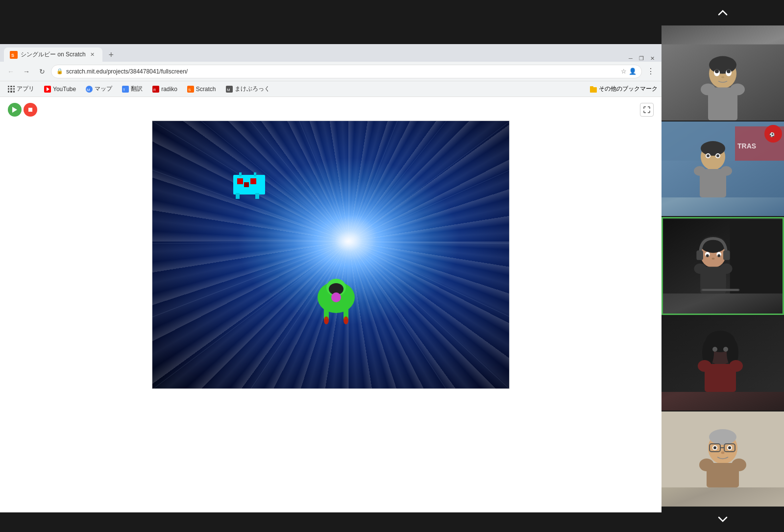  I want to click on back-button: ←, so click(11, 72).